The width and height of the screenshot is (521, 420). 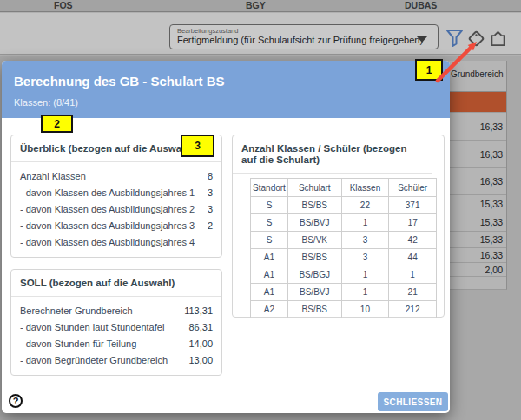 I want to click on chevron-down-icon, so click(x=422, y=40).